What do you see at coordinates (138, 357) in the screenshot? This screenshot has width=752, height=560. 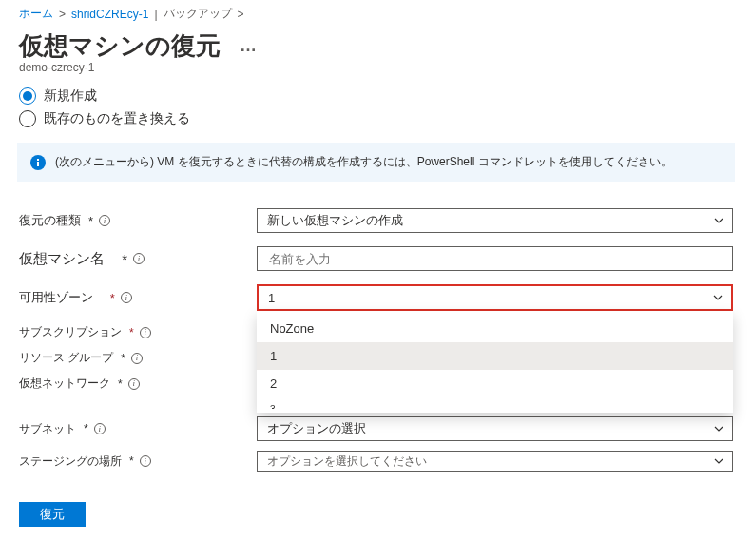 I see `label-resource-group: リソース グループ* i` at bounding box center [138, 357].